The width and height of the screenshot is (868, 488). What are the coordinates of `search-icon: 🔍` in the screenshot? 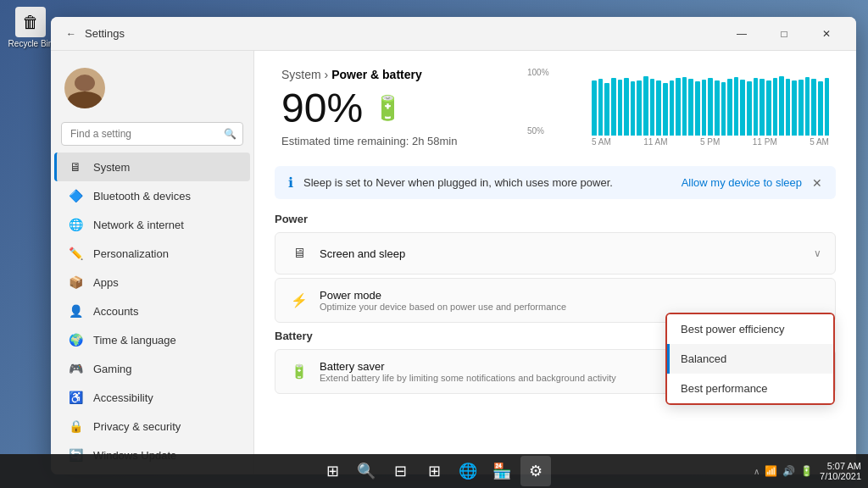 It's located at (231, 134).